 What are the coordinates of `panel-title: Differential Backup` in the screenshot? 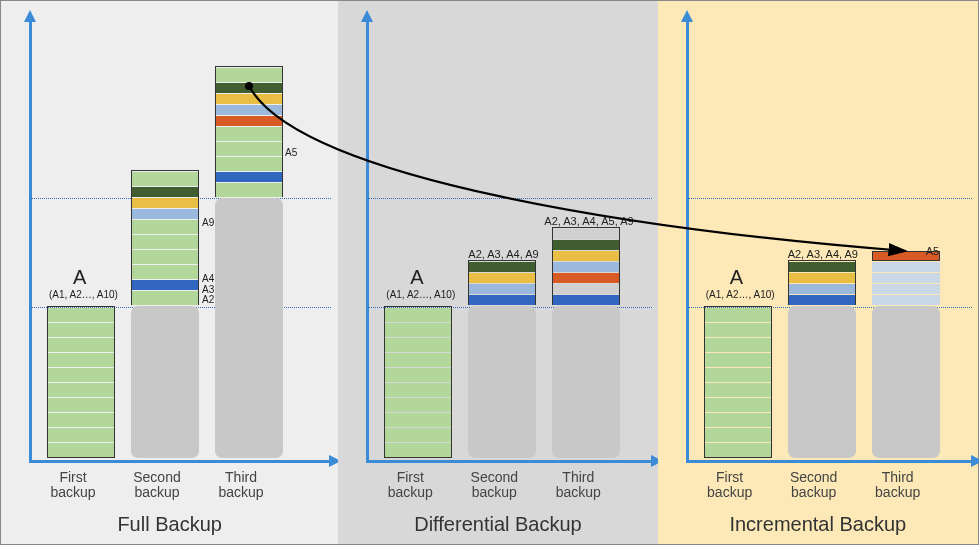 It's located at (498, 524).